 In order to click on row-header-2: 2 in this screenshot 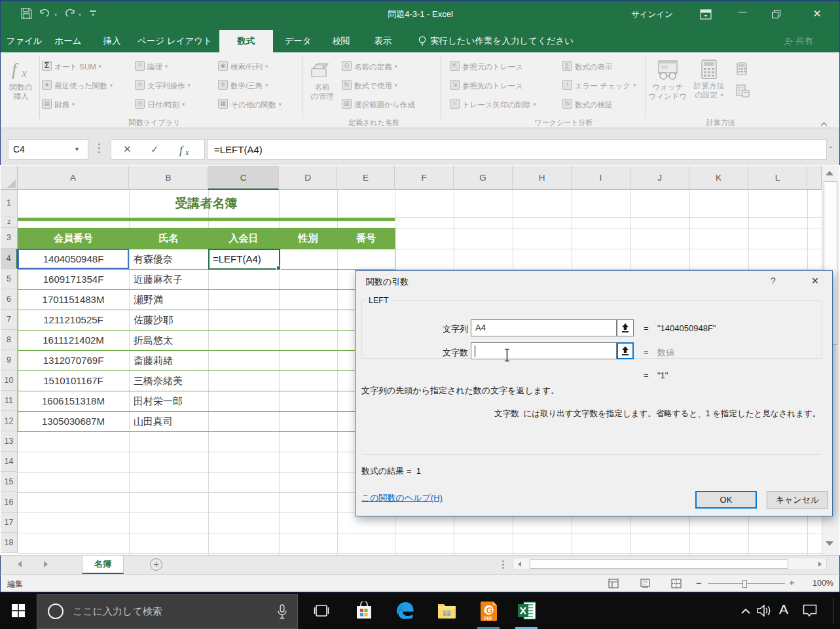, I will do `click(9, 223)`.